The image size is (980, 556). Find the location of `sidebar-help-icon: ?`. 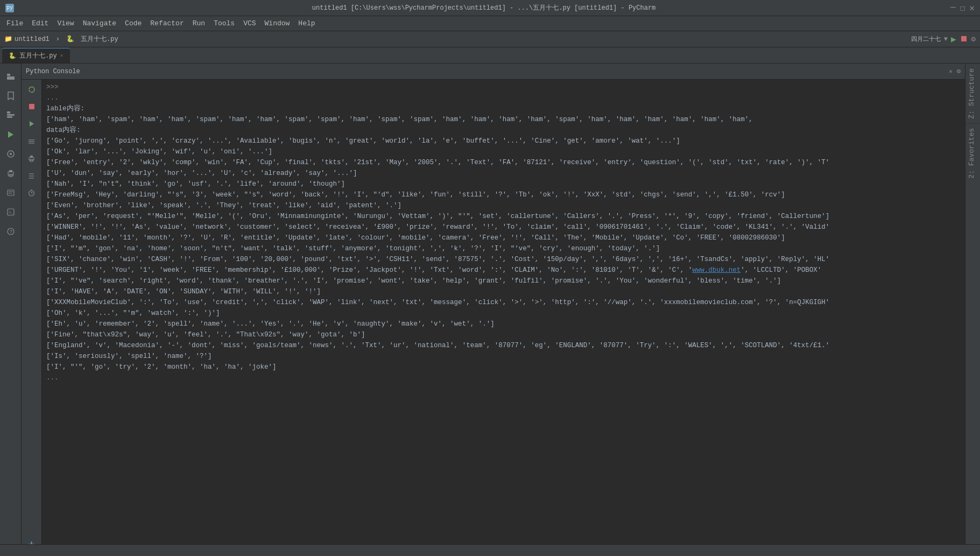

sidebar-help-icon: ? is located at coordinates (11, 231).